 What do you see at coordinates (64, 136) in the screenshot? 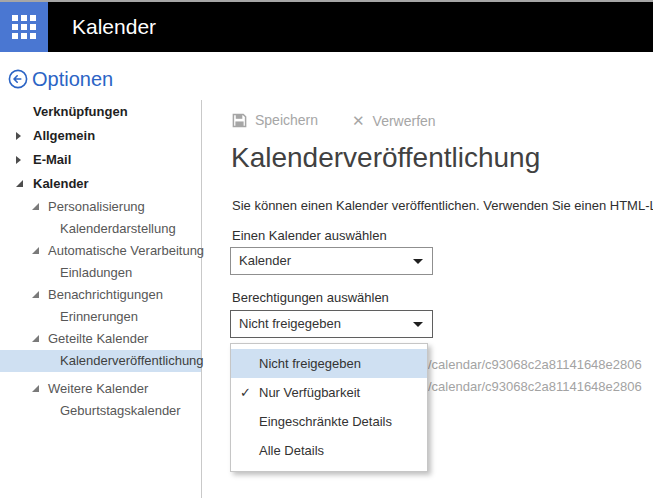
I see `sidebar-item-label: Allgemein` at bounding box center [64, 136].